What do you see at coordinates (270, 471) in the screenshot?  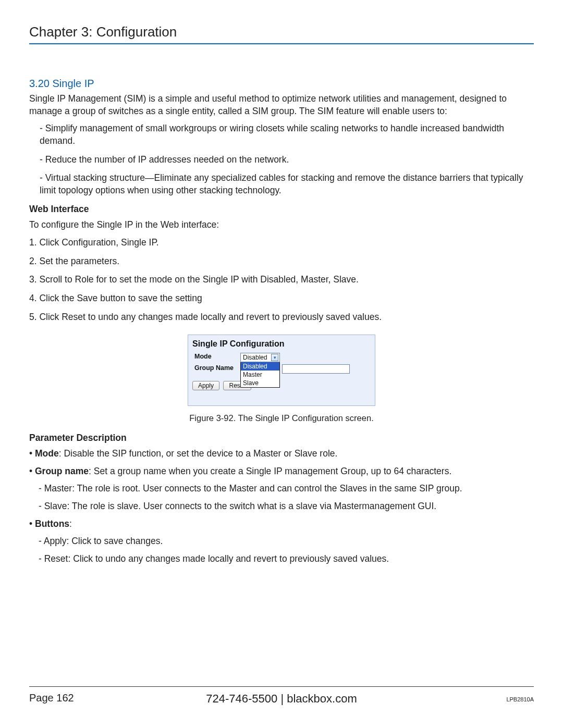 I see `param-text: : Set a group name when you create a Sin…` at bounding box center [270, 471].